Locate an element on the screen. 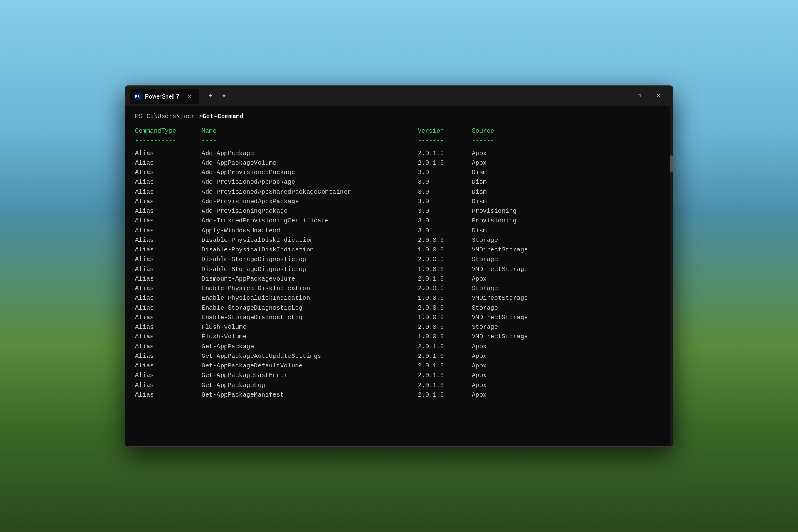 This screenshot has height=532, width=798. cell-name: Add-AppPackageVolume is located at coordinates (310, 163).